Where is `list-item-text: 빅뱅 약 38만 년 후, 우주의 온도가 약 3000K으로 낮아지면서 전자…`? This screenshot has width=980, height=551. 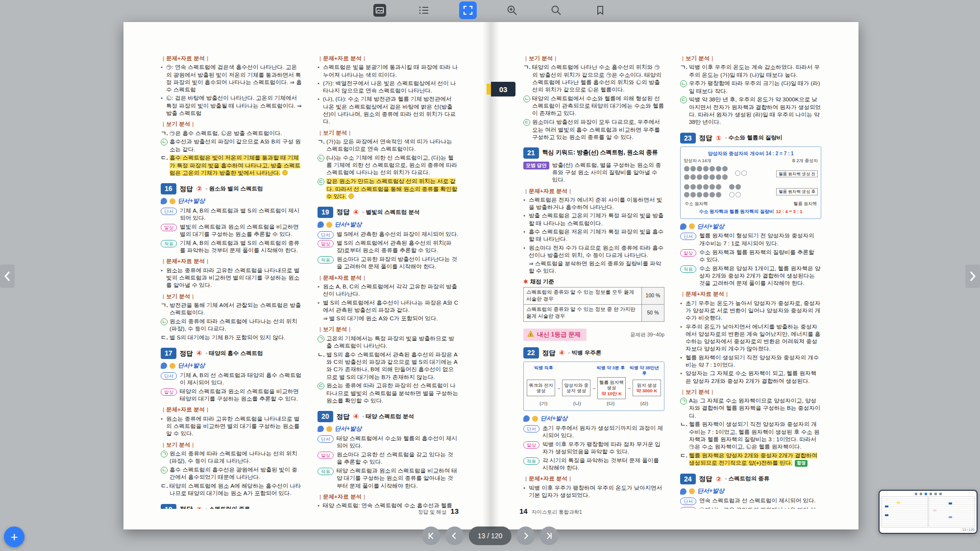
list-item-text: 빅뱅 약 38만 년 후, 우주의 온도가 약 3000K으로 낮아지면서 전자… is located at coordinates (755, 111).